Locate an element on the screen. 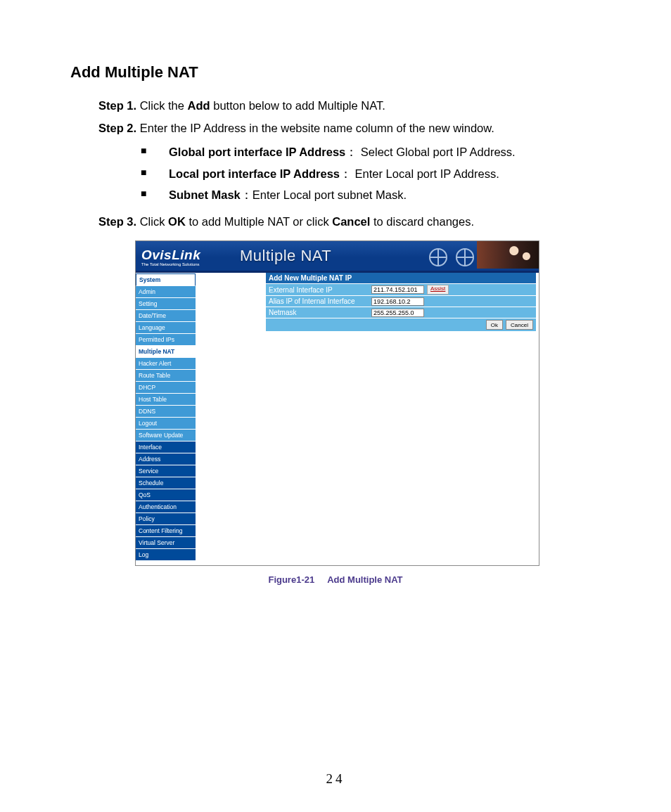  nav-section-content-filtering: Content Filtering is located at coordinates (166, 531).